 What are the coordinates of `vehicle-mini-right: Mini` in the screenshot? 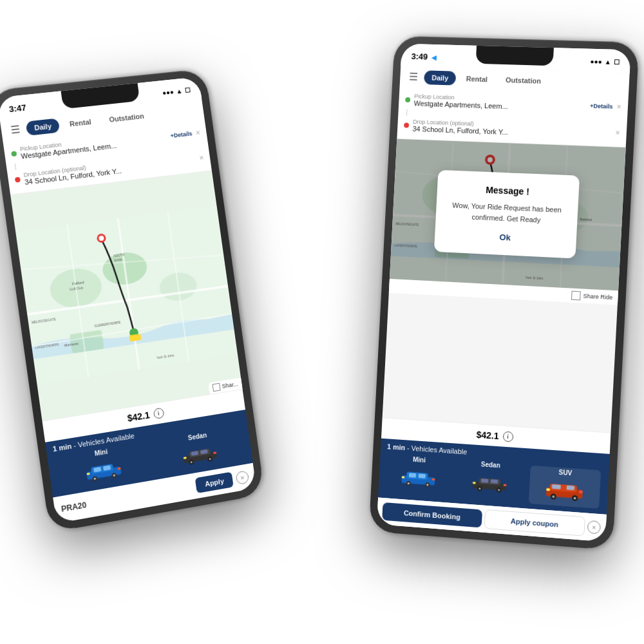 It's located at (419, 477).